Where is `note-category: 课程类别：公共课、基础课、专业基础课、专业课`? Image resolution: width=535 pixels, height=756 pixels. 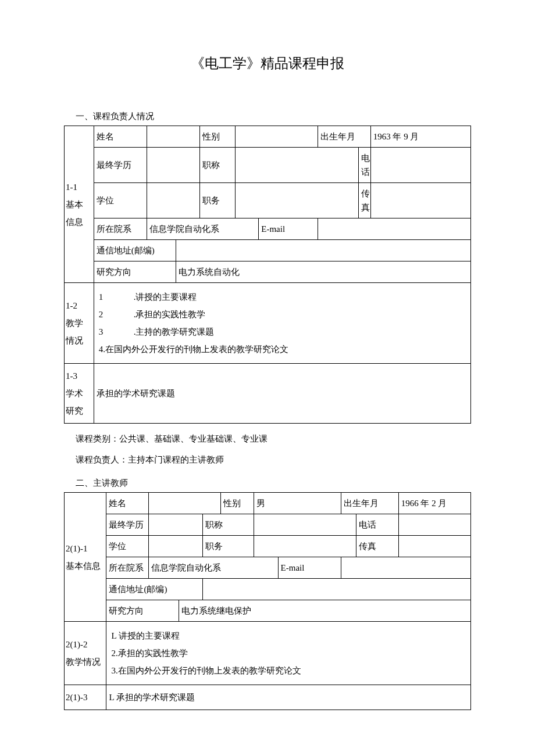 note-category: 课程类别：公共课、基础课、专业基础课、专业课 is located at coordinates (273, 439).